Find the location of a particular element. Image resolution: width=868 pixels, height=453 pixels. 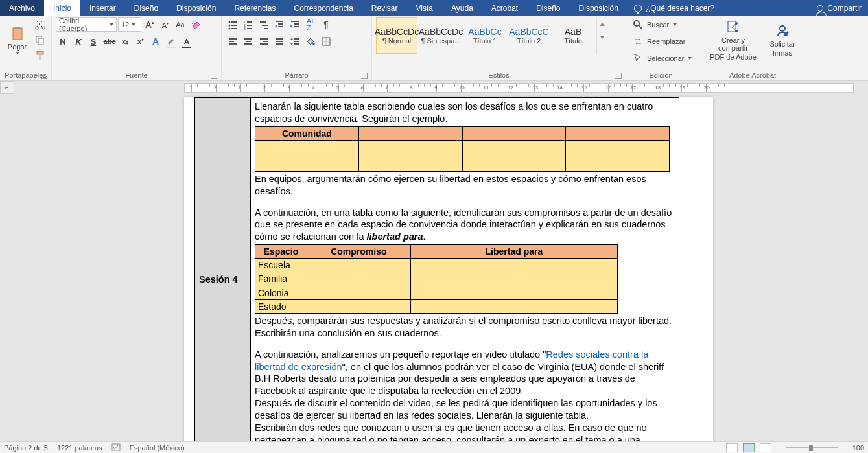

tab-mailings: Correspondencia is located at coordinates (323, 8).